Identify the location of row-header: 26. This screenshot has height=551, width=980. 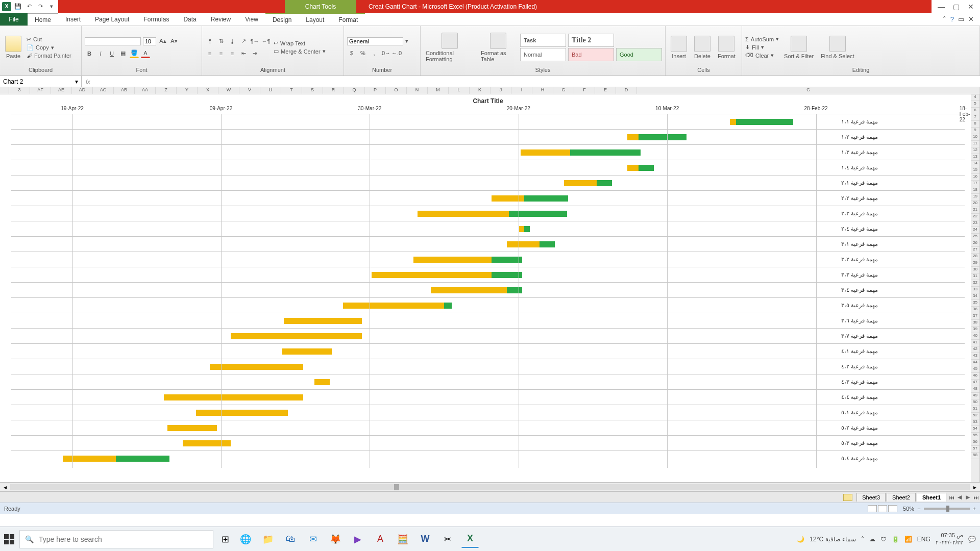
(975, 244).